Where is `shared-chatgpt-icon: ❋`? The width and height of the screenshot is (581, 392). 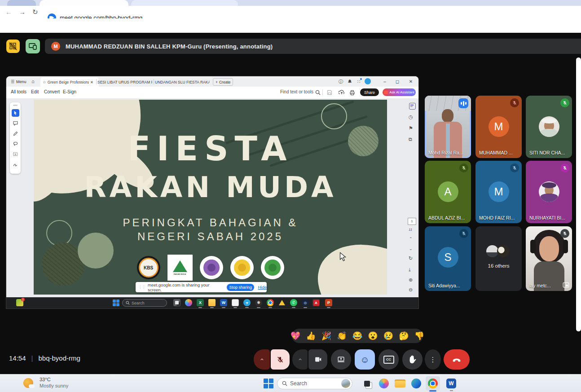
shared-chatgpt-icon: ❋ is located at coordinates (259, 303).